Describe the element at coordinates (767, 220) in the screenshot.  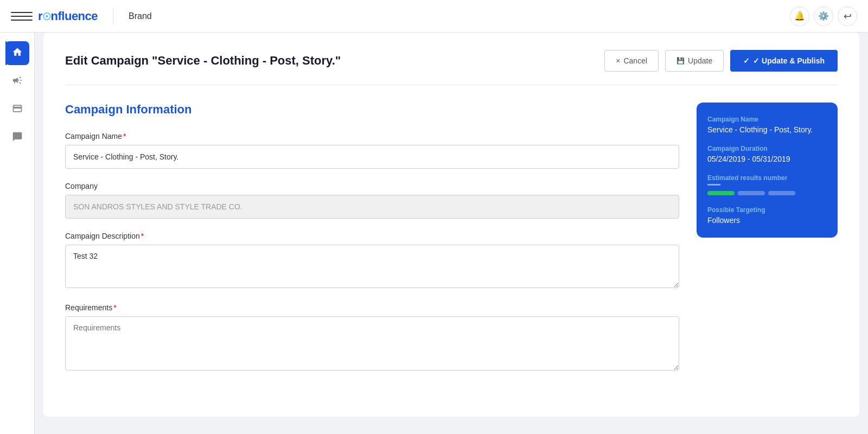
I see `summary-targeting-value: Followers` at that location.